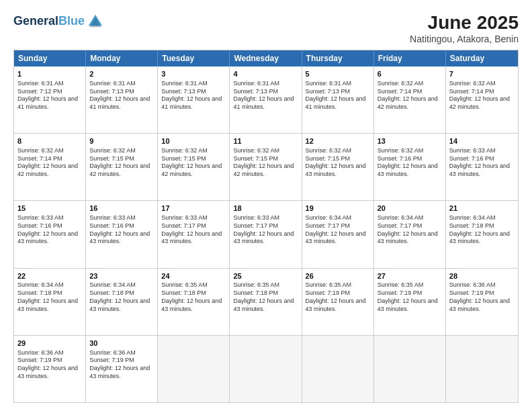  Describe the element at coordinates (122, 369) in the screenshot. I see `calendar-cell: 30Sunrise: 6:36 AMSunset: 7:19 PMDayligh…` at that location.